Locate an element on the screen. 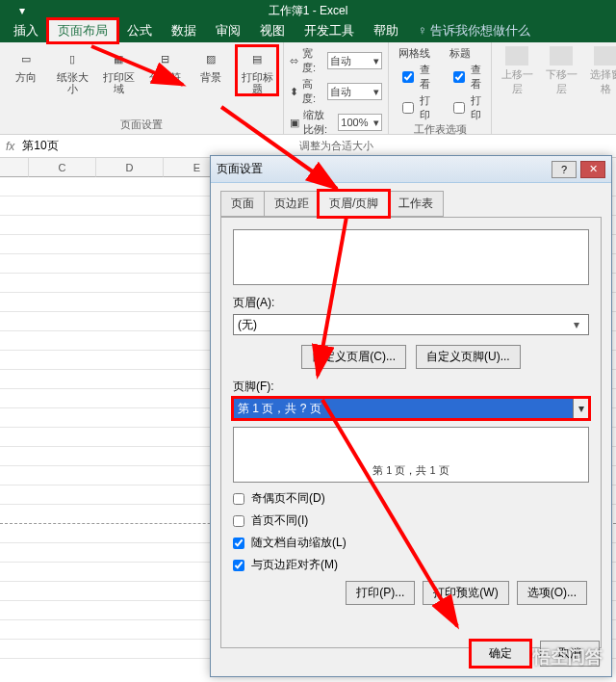 The height and width of the screenshot is (682, 616). dialog-tab-sheet: 工作表 is located at coordinates (416, 204).